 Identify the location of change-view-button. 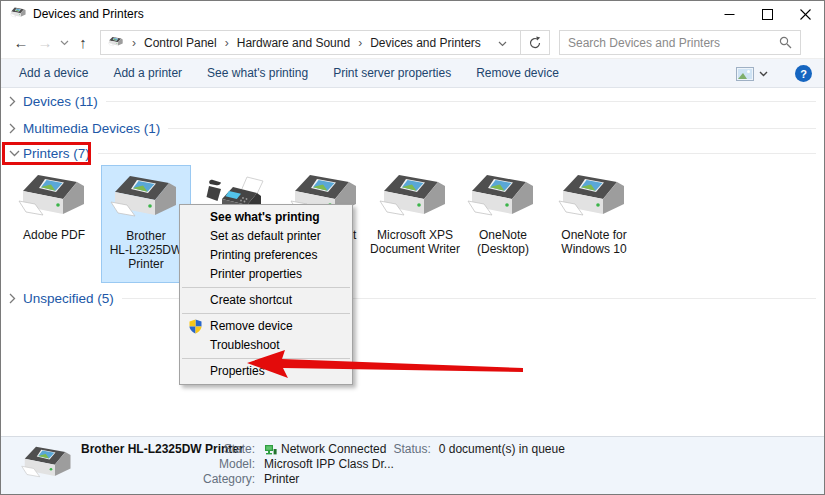
(754, 74).